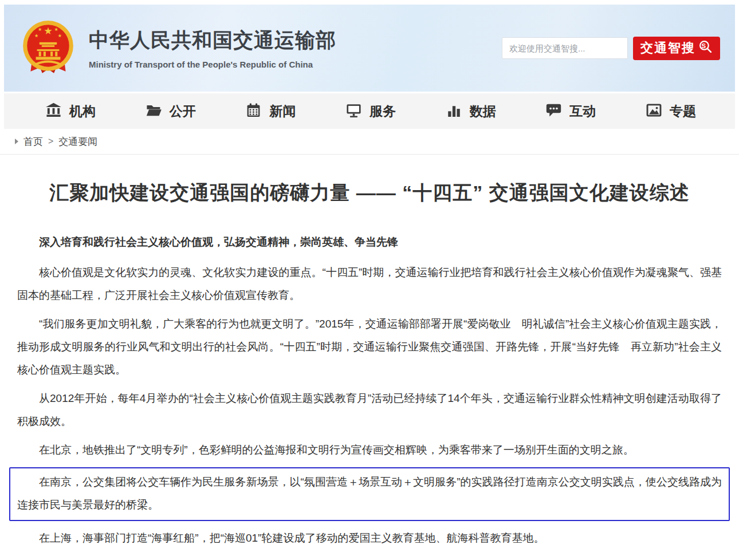  Describe the element at coordinates (370, 494) in the screenshot. I see `highlighted-paragraph-box: 在南京，公交集团将公交车辆作为民生服务新场景，以“氛围营造＋场景互动＋文明服务”…` at that location.